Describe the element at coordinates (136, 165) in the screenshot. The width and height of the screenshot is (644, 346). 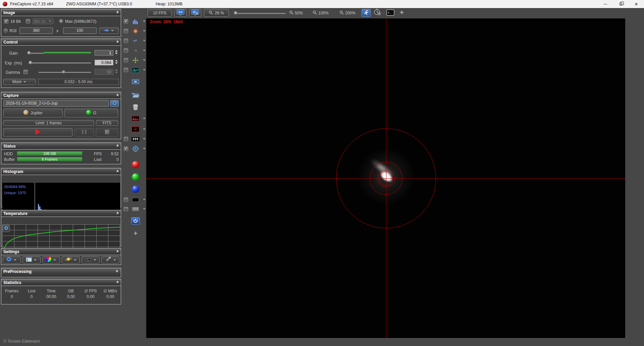
I see `sphere-red-icon` at that location.